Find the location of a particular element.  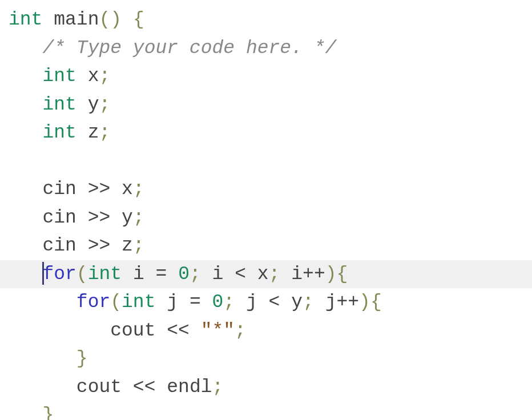

code-line-4: int y; is located at coordinates (266, 105).